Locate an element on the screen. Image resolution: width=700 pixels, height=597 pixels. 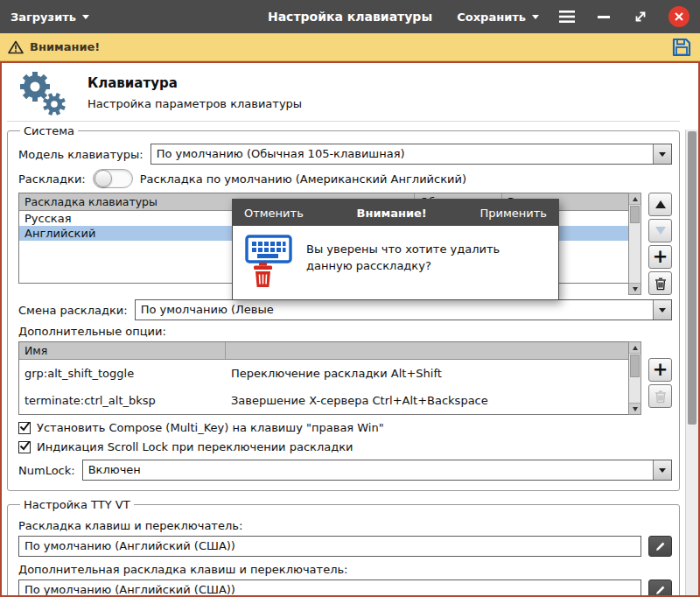
keyboard-model-label: Модель клавиатуры: is located at coordinates (80, 154).